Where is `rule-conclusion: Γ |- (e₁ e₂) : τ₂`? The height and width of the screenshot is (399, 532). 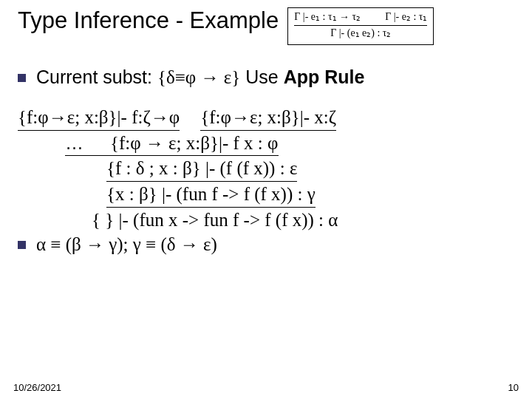 rule-conclusion: Γ |- (e₁ e₂) : τ₂ is located at coordinates (361, 34).